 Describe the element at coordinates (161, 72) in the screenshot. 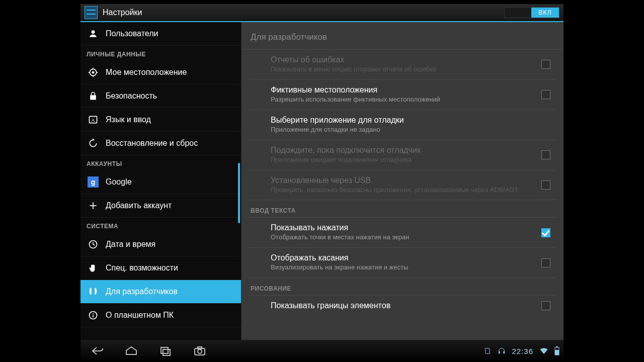

I see `sidebar-item-location: Мое местоположение` at that location.